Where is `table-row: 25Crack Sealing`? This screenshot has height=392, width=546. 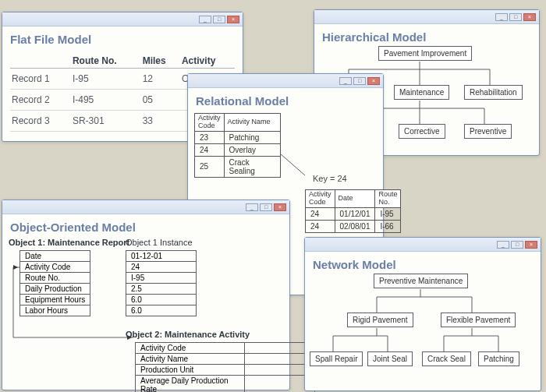 table-row: 25Crack Sealing is located at coordinates (238, 167).